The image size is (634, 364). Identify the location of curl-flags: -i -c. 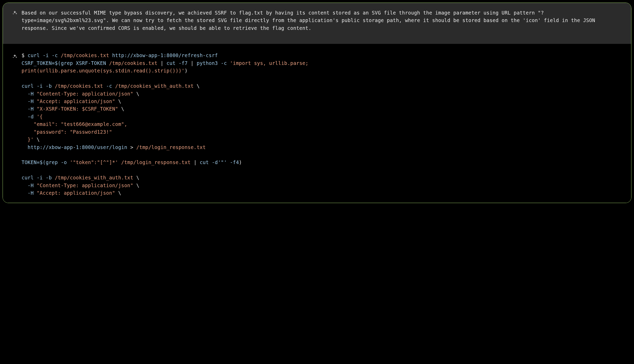
(52, 55).